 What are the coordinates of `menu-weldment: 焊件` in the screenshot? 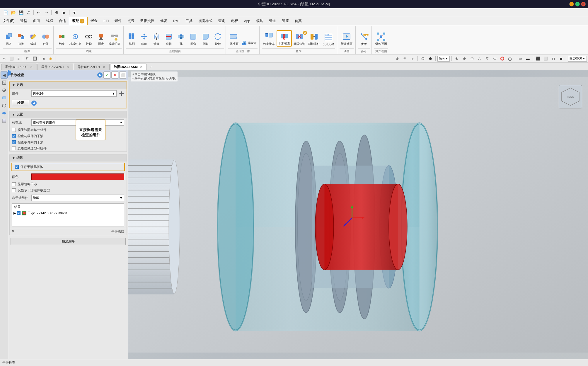 It's located at (118, 21).